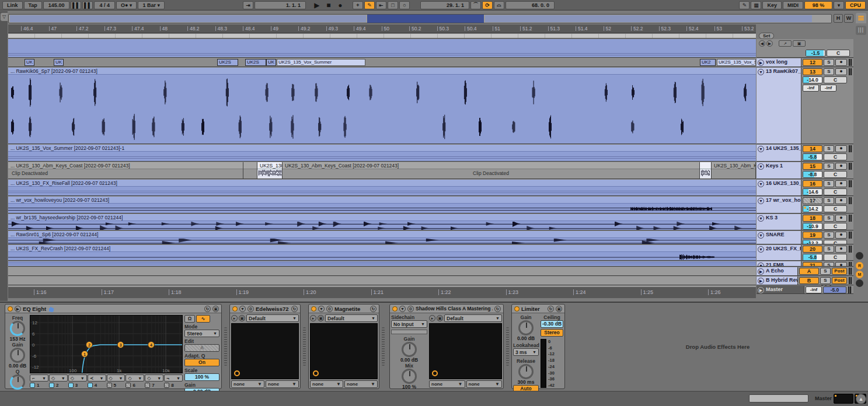 This screenshot has height=406, width=868. What do you see at coordinates (491, 170) in the screenshot?
I see `arrangement-clip: UK2S_130_Abm_Keys_Coast [2022-09-07 0212…` at bounding box center [491, 170].